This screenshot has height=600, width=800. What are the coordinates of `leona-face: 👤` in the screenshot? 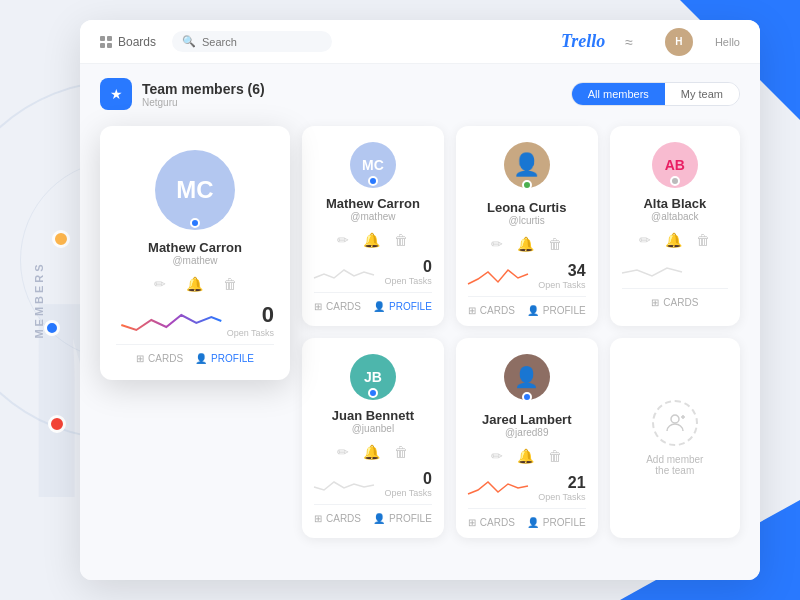 It's located at (526, 165).